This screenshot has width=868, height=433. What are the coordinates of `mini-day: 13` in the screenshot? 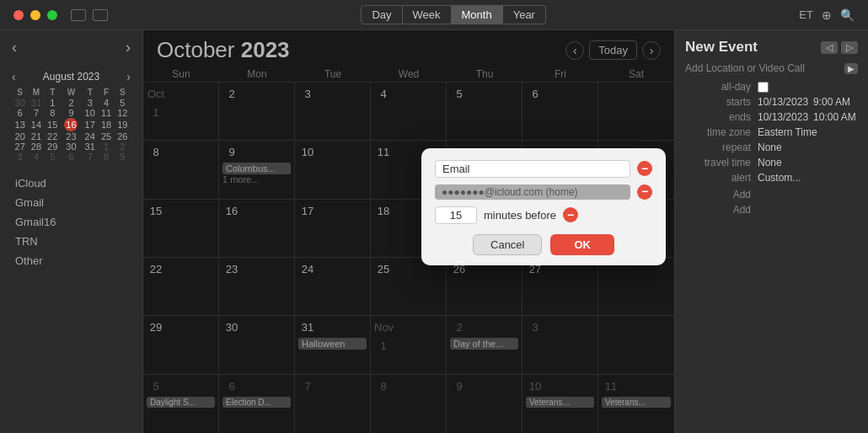 It's located at (20, 125).